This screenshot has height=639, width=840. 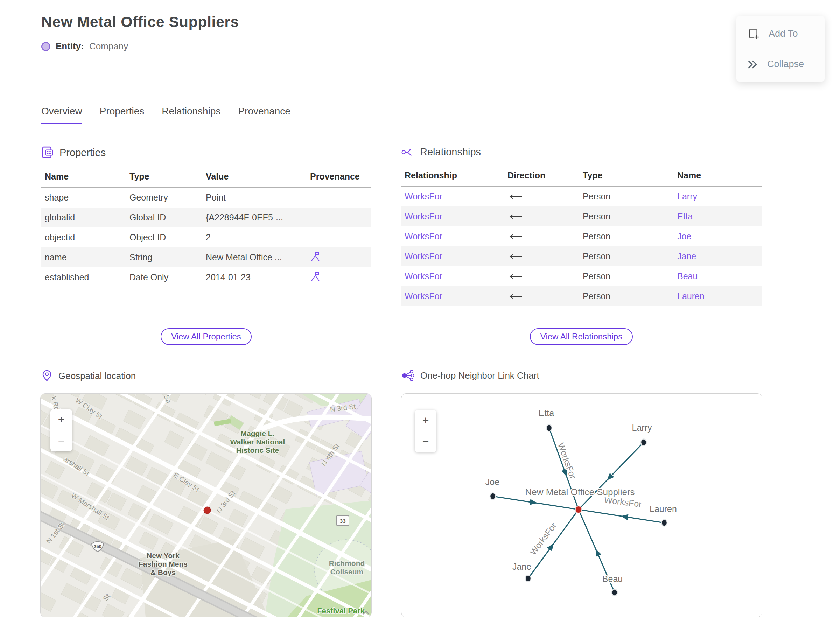 What do you see at coordinates (480, 376) in the screenshot?
I see `linkchart-section-title: One-hop Neighbor Link Chart` at bounding box center [480, 376].